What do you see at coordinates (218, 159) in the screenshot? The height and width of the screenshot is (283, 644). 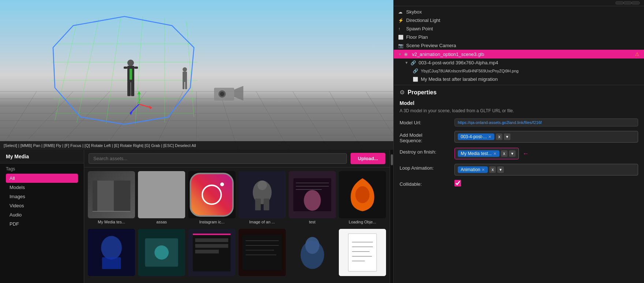 I see `search-input` at bounding box center [218, 159].